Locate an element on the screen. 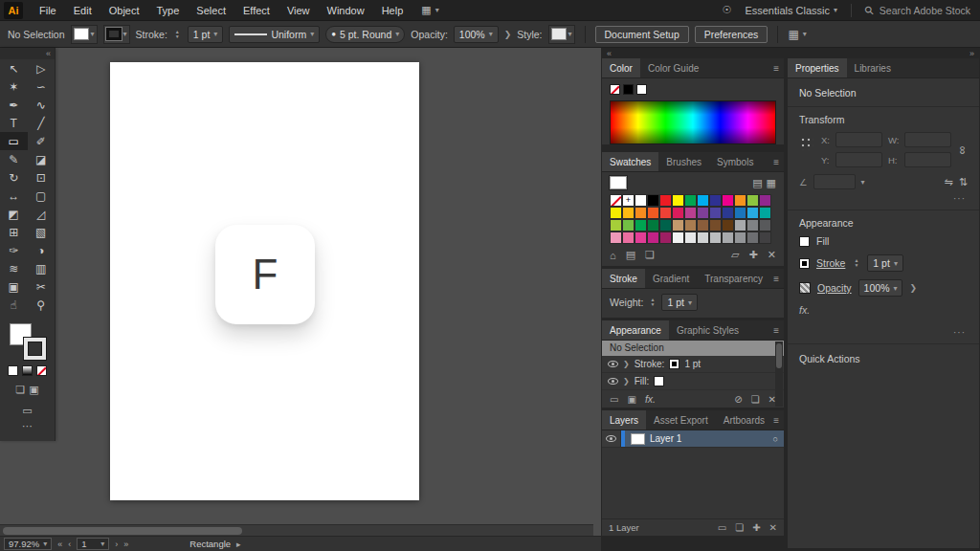 This screenshot has width=980, height=551. preferences-button: Preferences is located at coordinates (731, 34).